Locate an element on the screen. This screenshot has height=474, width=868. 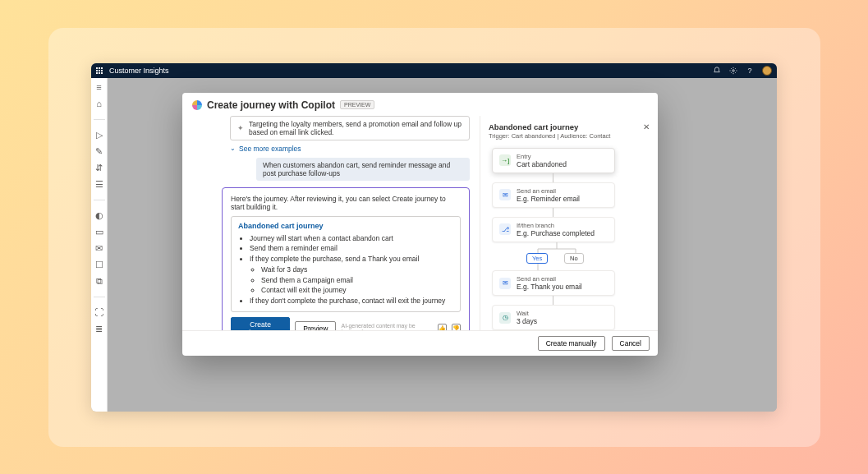
node-branch: ⎇ If/then branchE.g. Purchase completed is located at coordinates (553, 230).